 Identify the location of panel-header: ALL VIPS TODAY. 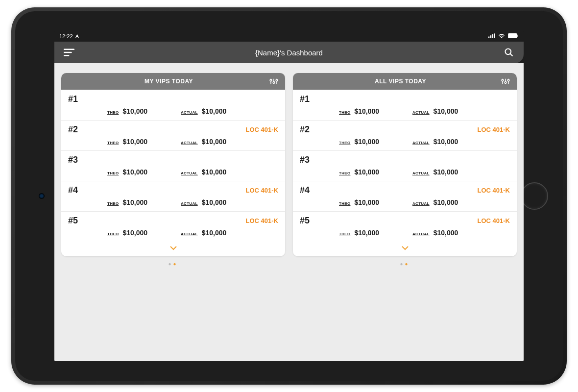
(405, 81).